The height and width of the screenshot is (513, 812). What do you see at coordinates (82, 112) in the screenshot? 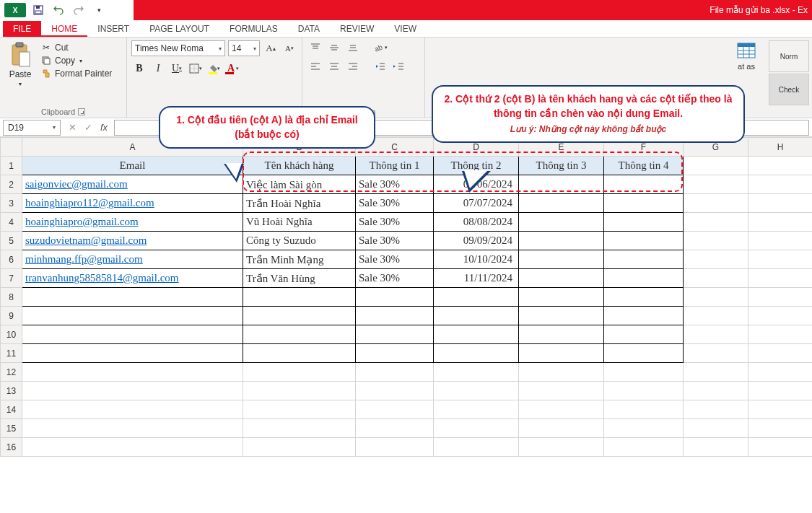
I see `dialog-launcher-icon` at bounding box center [82, 112].